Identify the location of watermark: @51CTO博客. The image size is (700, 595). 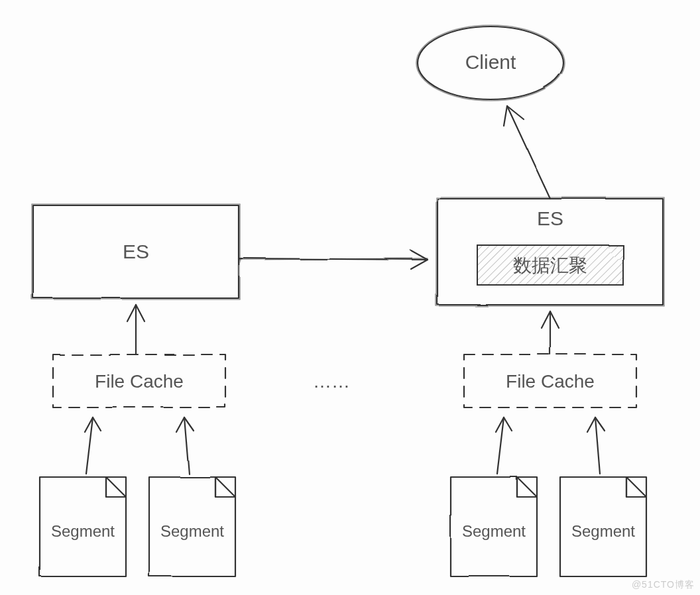
(663, 585).